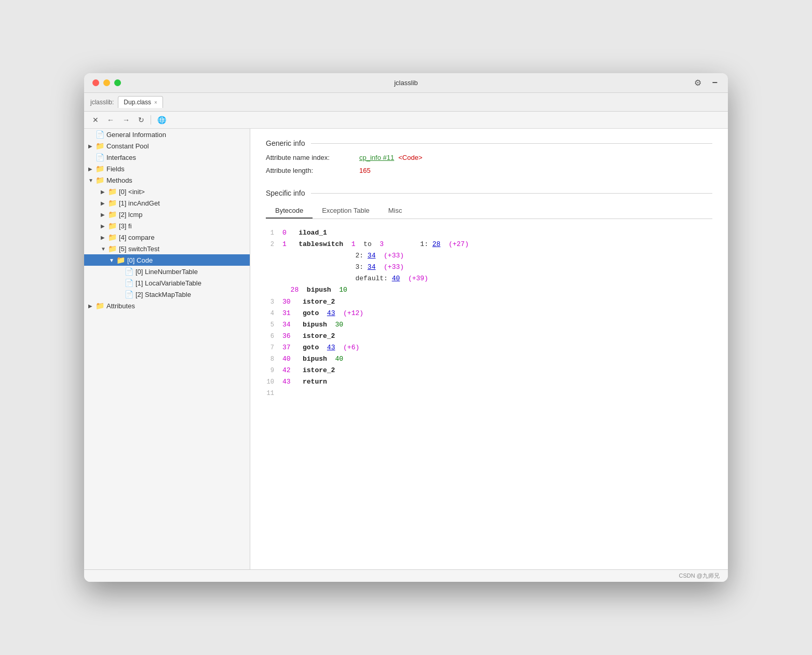 This screenshot has width=812, height=655. What do you see at coordinates (274, 302) in the screenshot?
I see `line-number: 3` at bounding box center [274, 302].